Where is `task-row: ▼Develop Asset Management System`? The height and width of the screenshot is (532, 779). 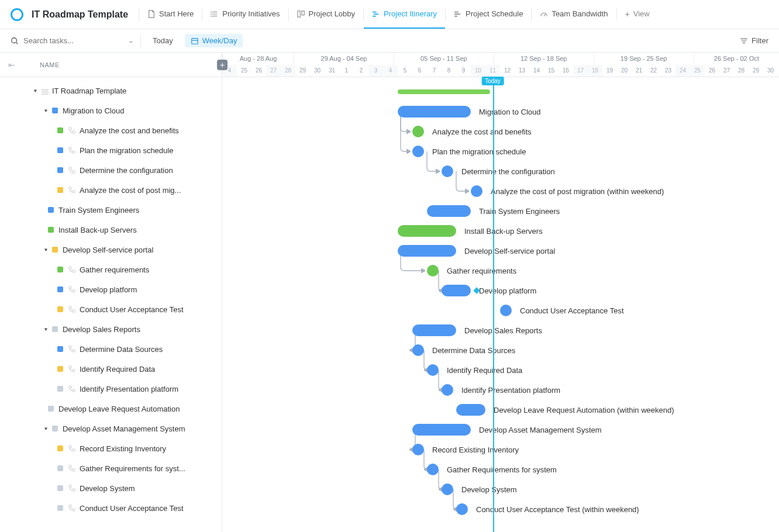 task-row: ▼Develop Asset Management System is located at coordinates (111, 429).